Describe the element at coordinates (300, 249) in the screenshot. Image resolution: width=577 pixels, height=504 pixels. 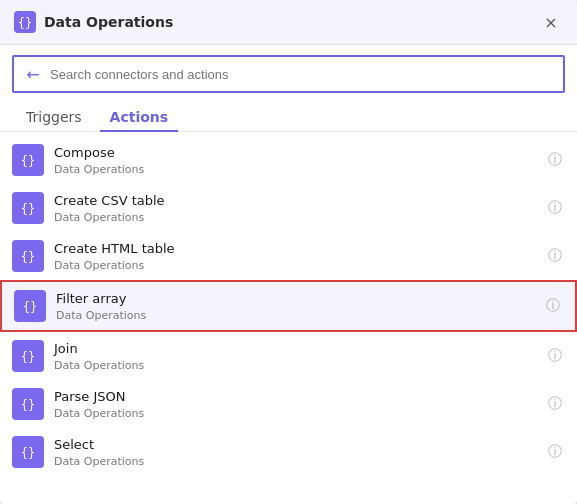
I see `item-name: Create HTML table` at that location.